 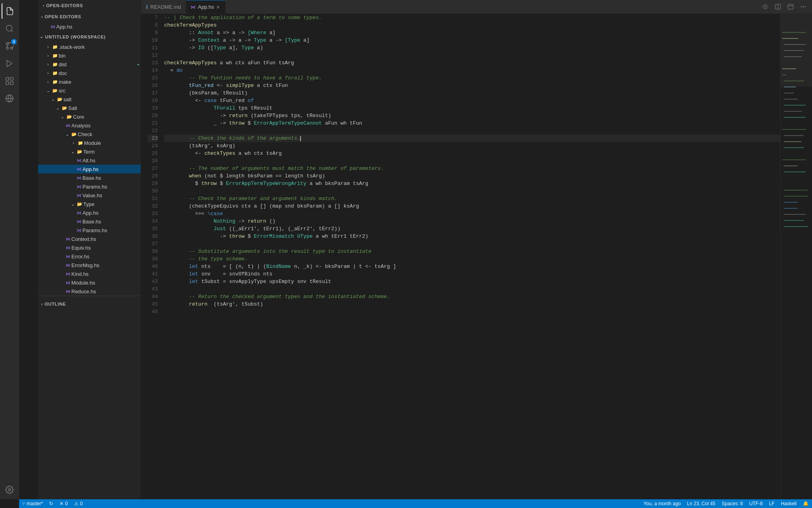 What do you see at coordinates (90, 213) in the screenshot?
I see `tree-Type-App.hs: ⋈ App.hs` at bounding box center [90, 213].